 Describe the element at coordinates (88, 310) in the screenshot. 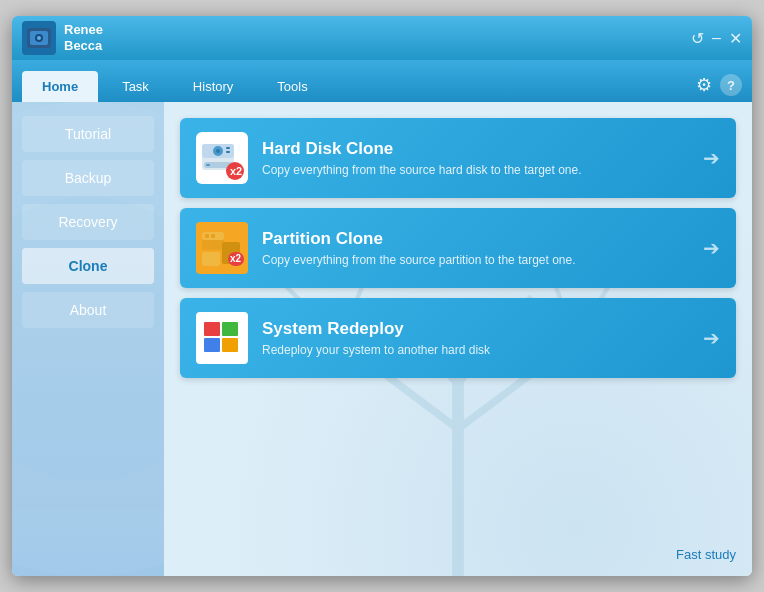

I see `sidebar-item-about: About` at that location.